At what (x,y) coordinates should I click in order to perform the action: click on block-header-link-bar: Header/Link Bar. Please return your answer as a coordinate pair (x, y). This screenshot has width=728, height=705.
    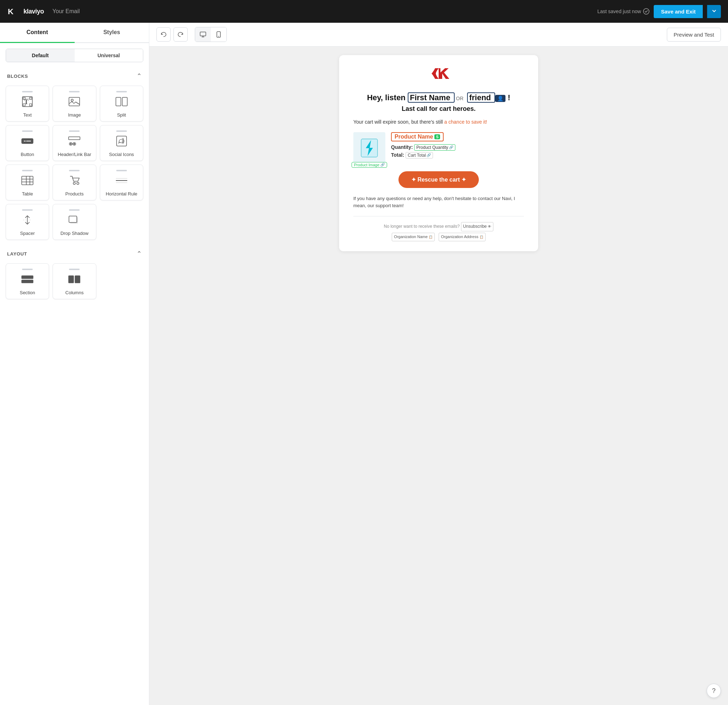
    Looking at the image, I should click on (74, 143).